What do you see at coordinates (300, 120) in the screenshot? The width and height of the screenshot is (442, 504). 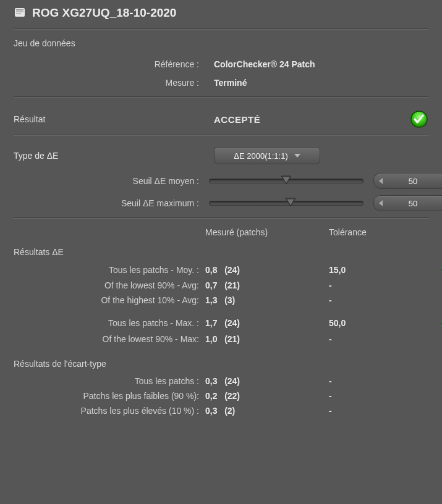 I see `result-value: ACCEPTÉ` at bounding box center [300, 120].